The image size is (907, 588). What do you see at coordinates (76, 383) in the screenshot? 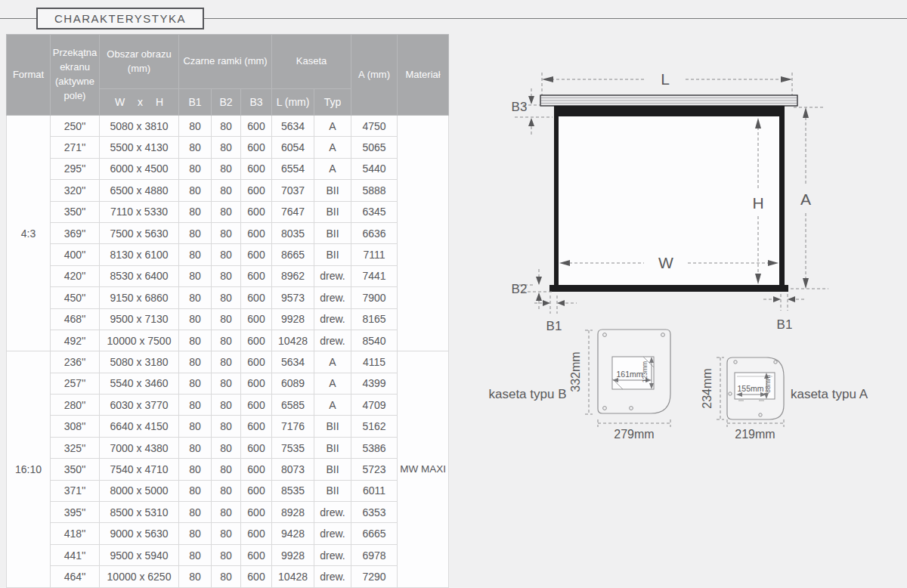
I see `spec-cell: 257''` at bounding box center [76, 383].